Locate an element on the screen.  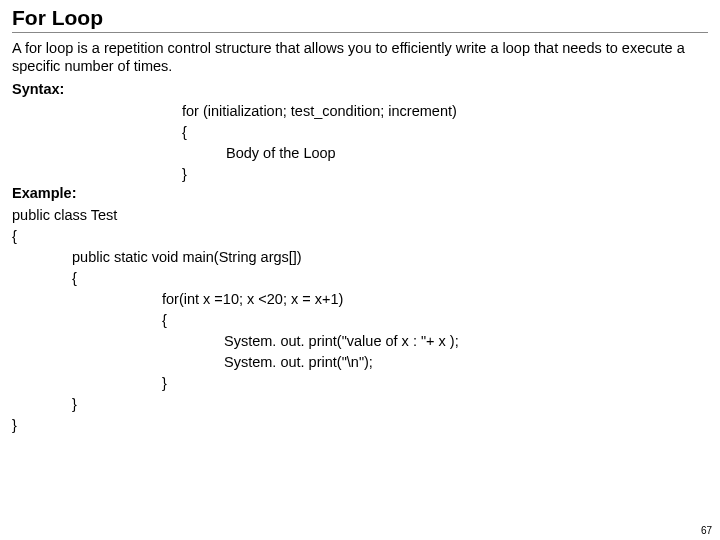
syntax-open-brace: { is located at coordinates (445, 132).